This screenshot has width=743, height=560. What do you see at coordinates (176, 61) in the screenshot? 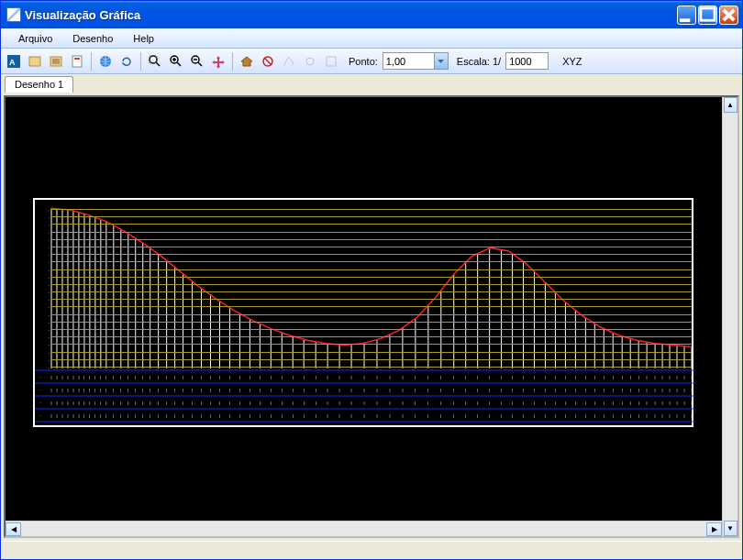
I see `zoom-in-icon` at bounding box center [176, 61].